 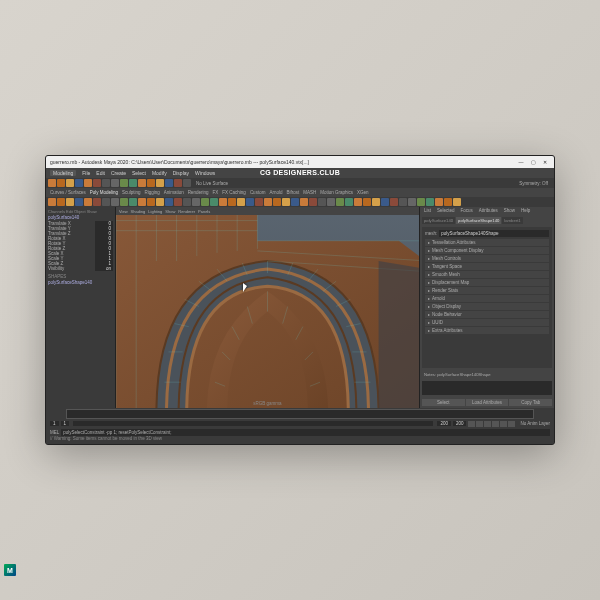 I want to click on close-button: ✕, so click(x=545, y=162).